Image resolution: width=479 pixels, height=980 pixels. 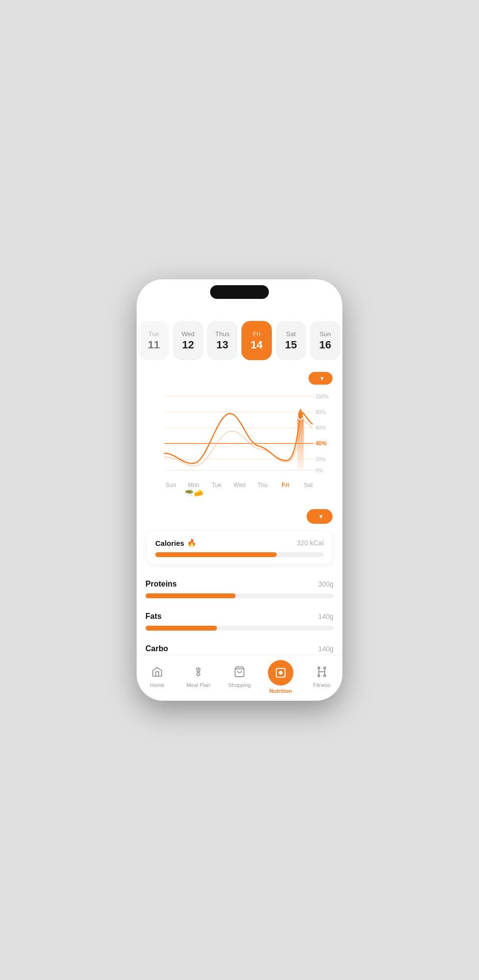 I want to click on day-number: 12, so click(x=188, y=345).